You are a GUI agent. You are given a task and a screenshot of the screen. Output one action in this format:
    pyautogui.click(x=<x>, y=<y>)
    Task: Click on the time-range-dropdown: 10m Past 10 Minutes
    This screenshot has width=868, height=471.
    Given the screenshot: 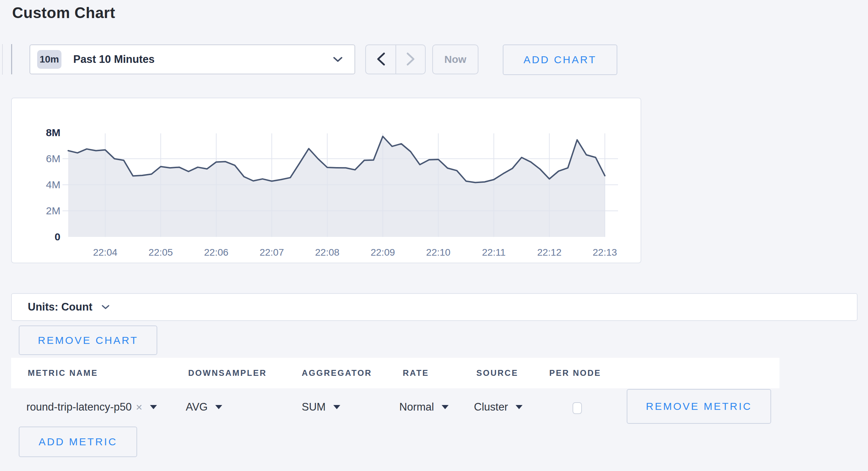 What is the action you would take?
    pyautogui.click(x=192, y=59)
    